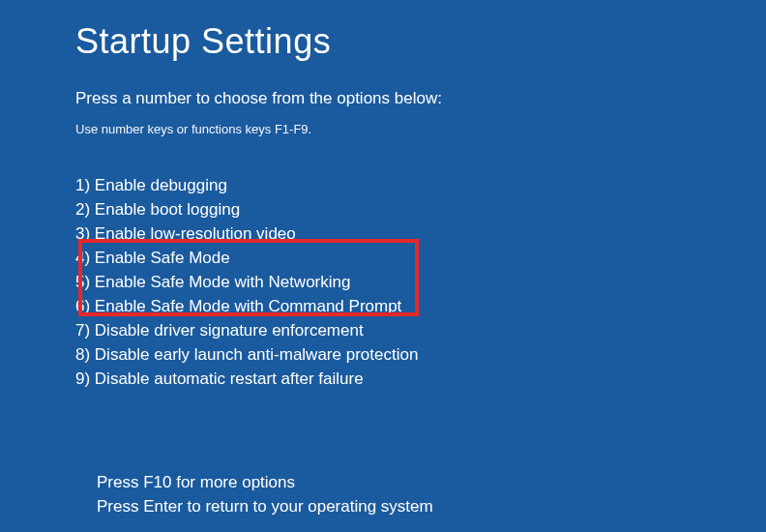  What do you see at coordinates (421, 186) in the screenshot?
I see `option-item-1: 1) Enable debugging` at bounding box center [421, 186].